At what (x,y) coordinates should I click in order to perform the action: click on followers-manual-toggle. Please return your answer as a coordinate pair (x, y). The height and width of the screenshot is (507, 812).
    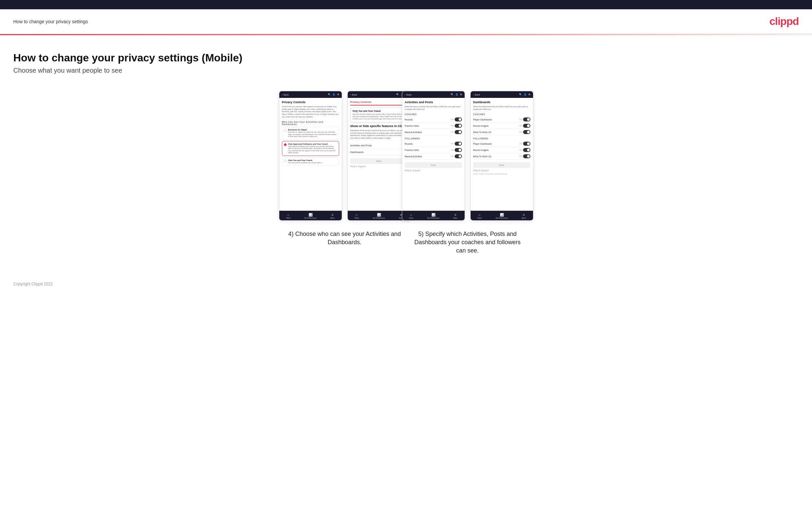
    Looking at the image, I should click on (458, 156).